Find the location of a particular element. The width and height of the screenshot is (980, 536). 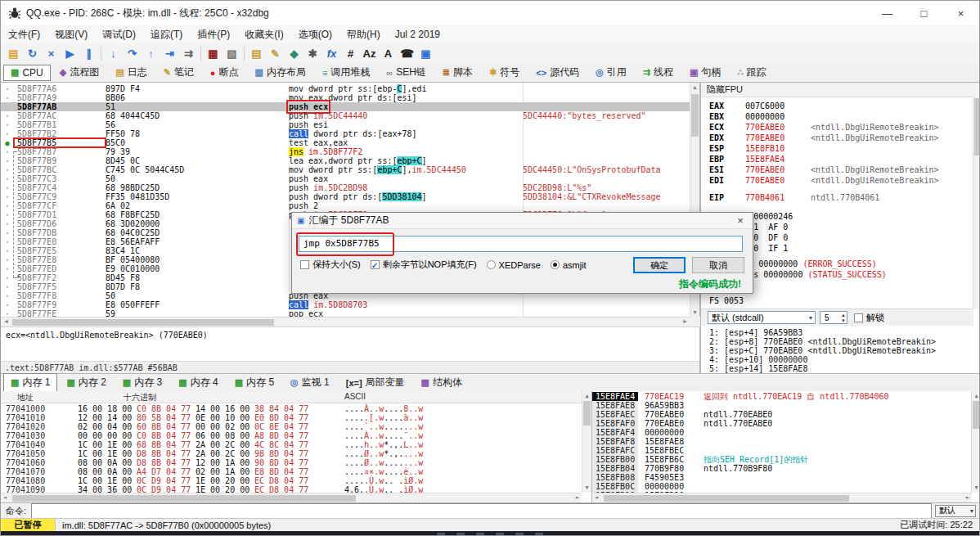

disasm-address: 5D8F77A9 is located at coordinates (60, 98).